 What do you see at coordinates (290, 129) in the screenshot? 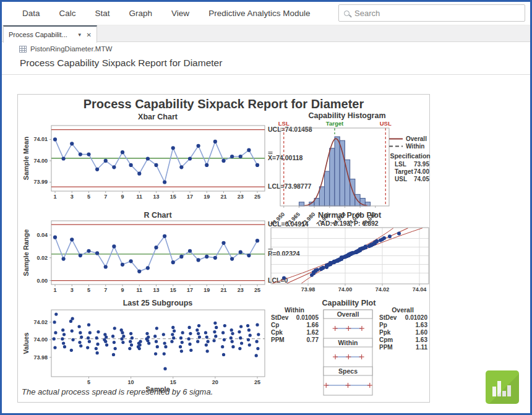
I see `svg-text: UCL=74.01458` at bounding box center [290, 129].